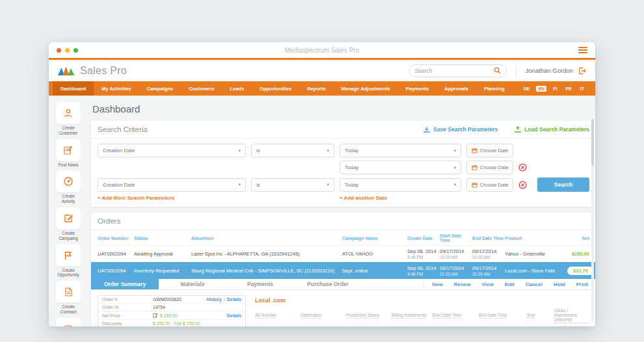  I want to click on choose-date-button-3: Choose Date, so click(490, 185).